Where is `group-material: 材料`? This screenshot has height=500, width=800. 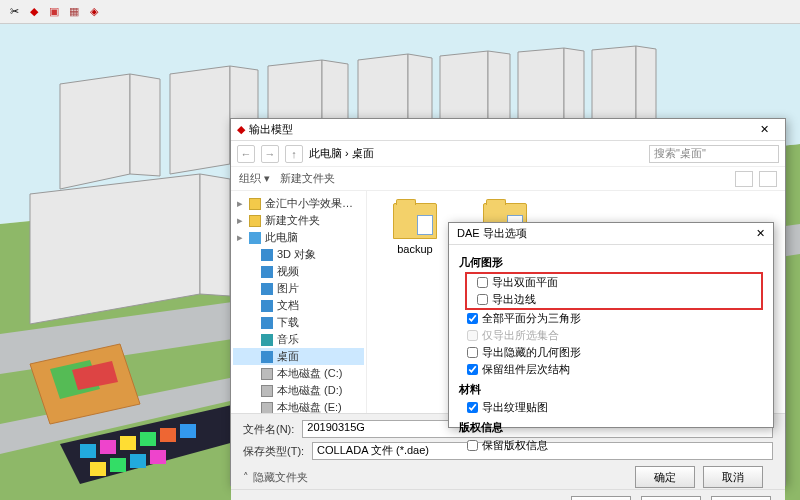 group-material: 材料 is located at coordinates (611, 390).